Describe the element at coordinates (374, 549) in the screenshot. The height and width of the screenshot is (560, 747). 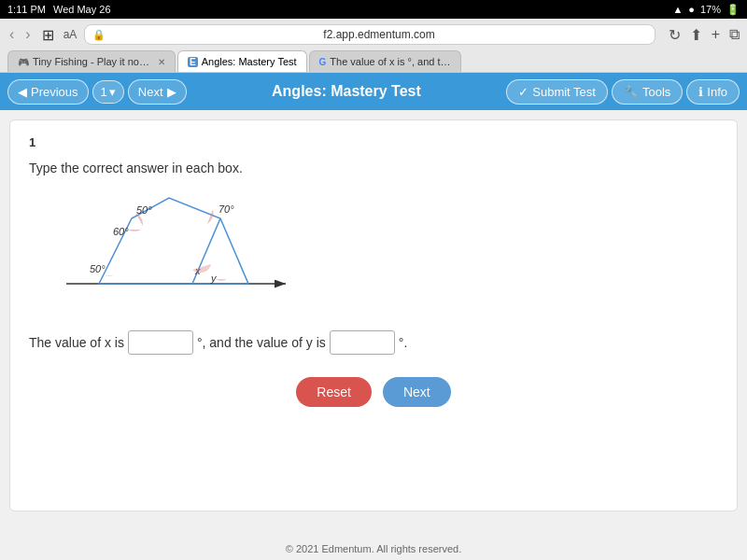
I see `copyright-text: © 2021 Edmentum. All rights reserved.` at that location.